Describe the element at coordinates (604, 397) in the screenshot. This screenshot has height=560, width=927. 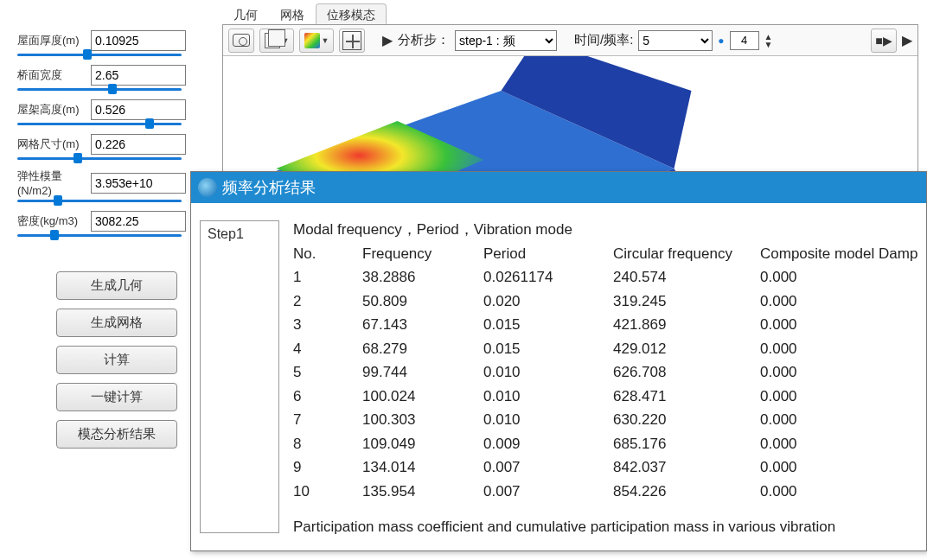
I see `table-row: 6100.0240.010628.4710.000` at that location.